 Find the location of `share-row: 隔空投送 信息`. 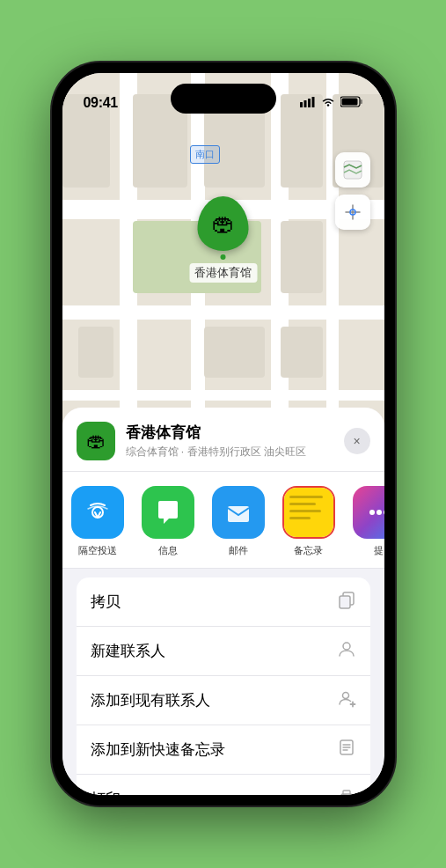

share-row: 隔空投送 信息 is located at coordinates (223, 520).